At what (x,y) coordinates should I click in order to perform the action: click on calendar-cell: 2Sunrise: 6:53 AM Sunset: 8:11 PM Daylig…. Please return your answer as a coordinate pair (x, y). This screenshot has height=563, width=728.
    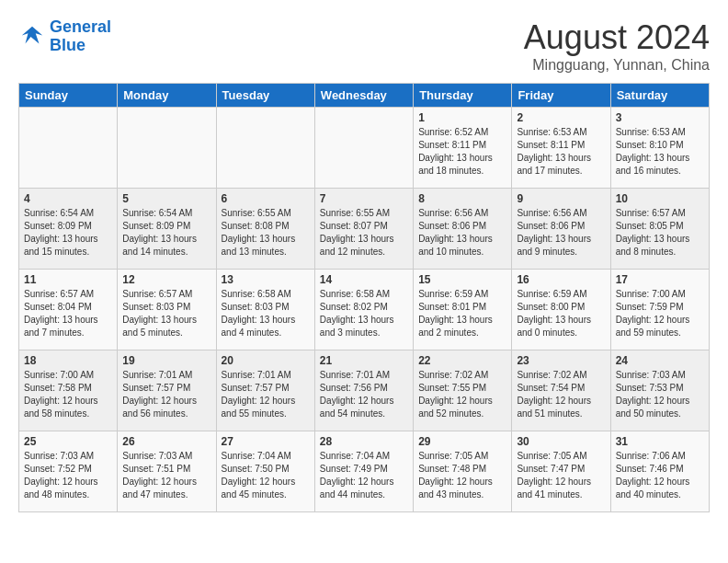
    Looking at the image, I should click on (561, 148).